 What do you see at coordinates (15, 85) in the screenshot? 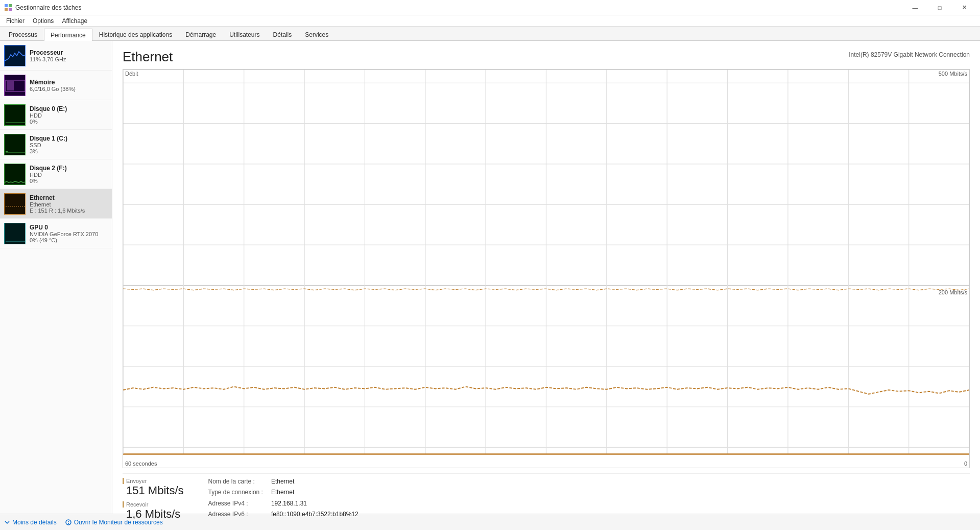
I see `memory-thumbnail` at bounding box center [15, 85].